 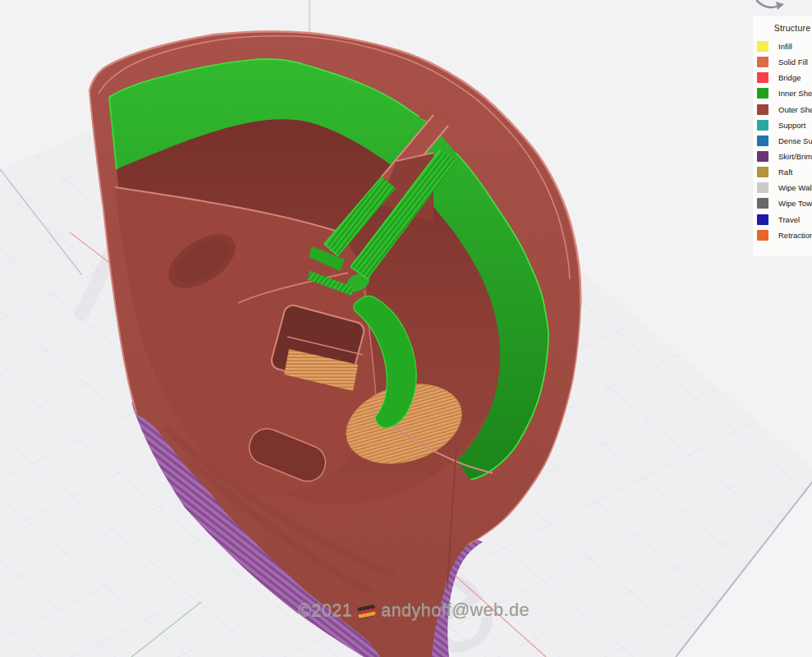 What do you see at coordinates (782, 125) in the screenshot?
I see `legend-item-support: Support` at bounding box center [782, 125].